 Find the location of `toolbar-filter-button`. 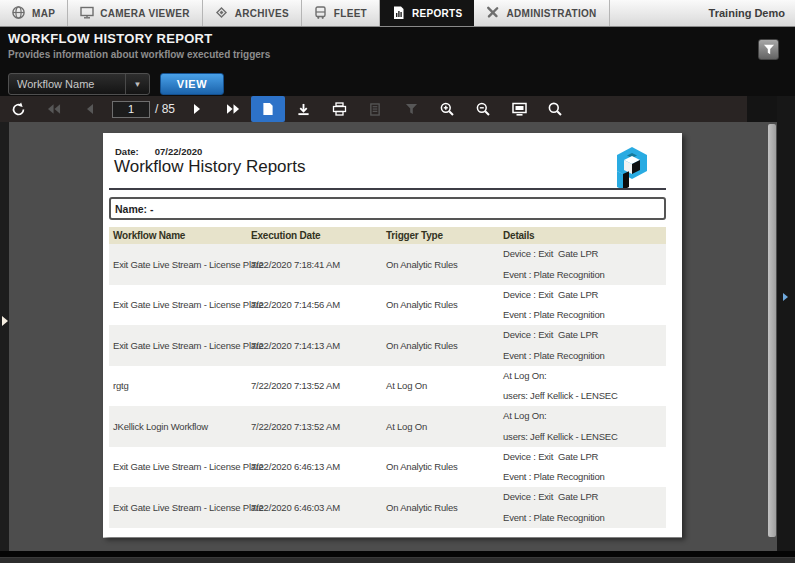

toolbar-filter-button is located at coordinates (411, 109).